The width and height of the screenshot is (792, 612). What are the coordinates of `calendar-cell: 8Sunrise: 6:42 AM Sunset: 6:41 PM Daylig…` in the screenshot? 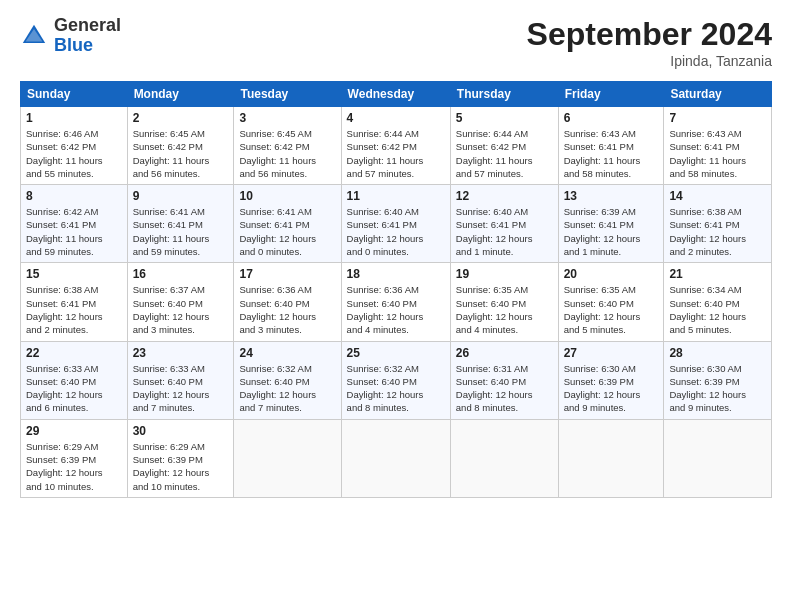 It's located at (74, 224).